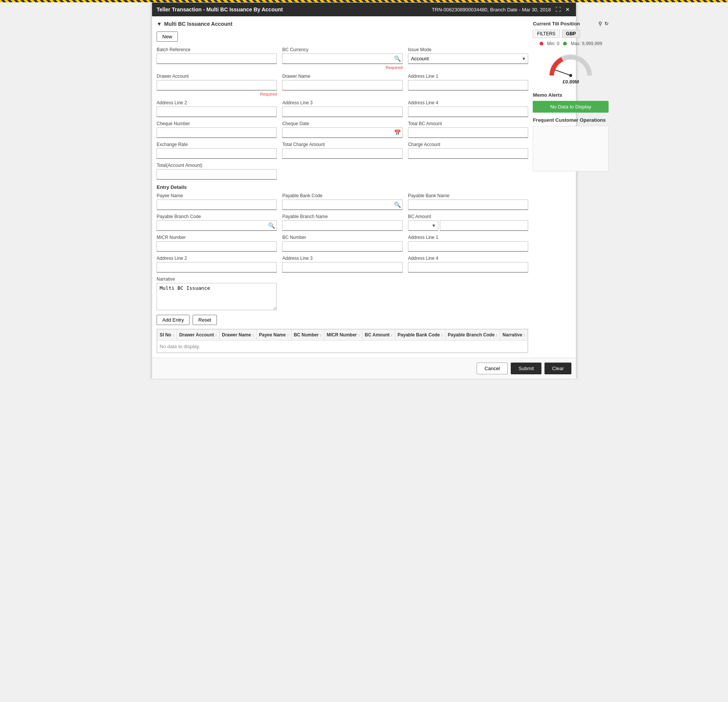  Describe the element at coordinates (217, 267) in the screenshot. I see `entry-address-line2-input` at that location.